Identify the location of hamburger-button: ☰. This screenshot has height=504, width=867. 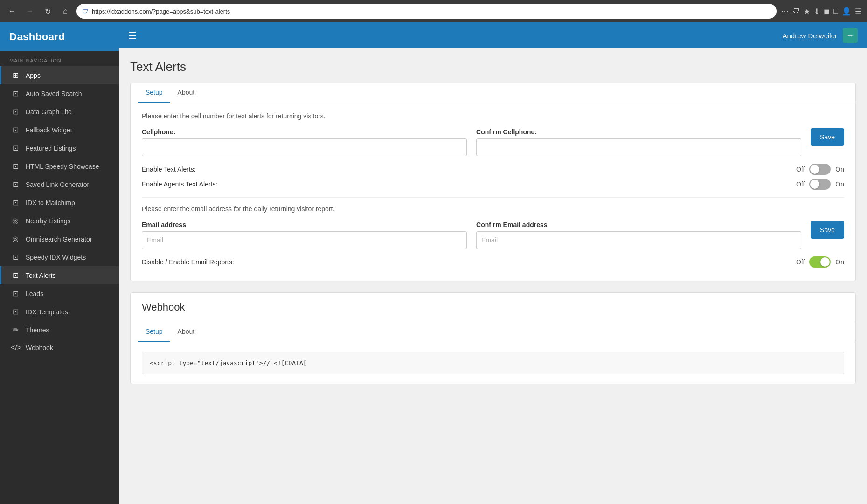
(132, 35).